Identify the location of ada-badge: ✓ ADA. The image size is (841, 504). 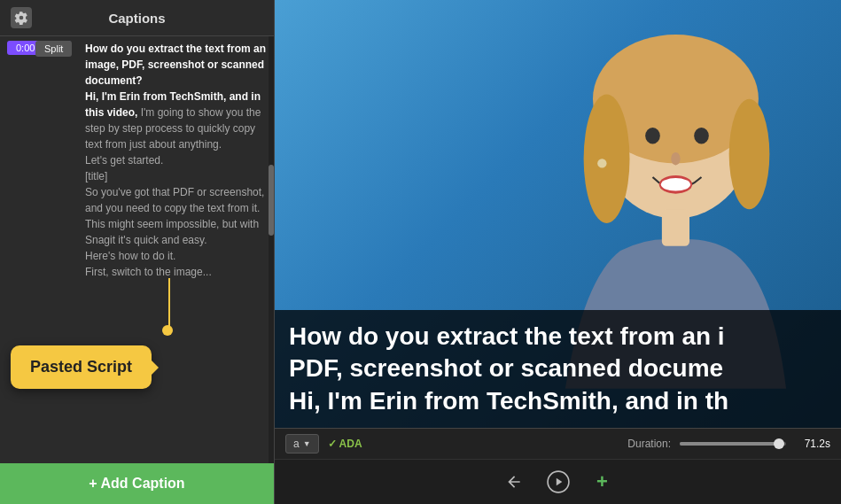
(346, 444).